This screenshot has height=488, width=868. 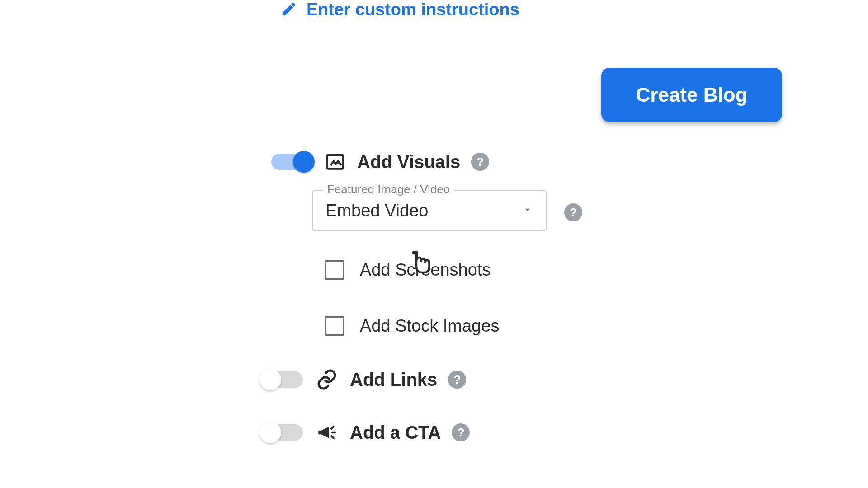 What do you see at coordinates (409, 162) in the screenshot?
I see `add-visuals-label: Add Visuals` at bounding box center [409, 162].